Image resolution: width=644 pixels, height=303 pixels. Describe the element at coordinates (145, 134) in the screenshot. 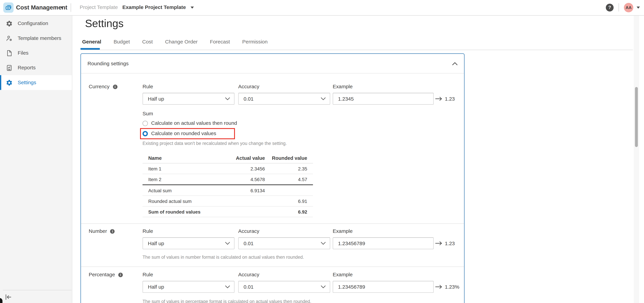

I see `radio-selected-icon` at that location.